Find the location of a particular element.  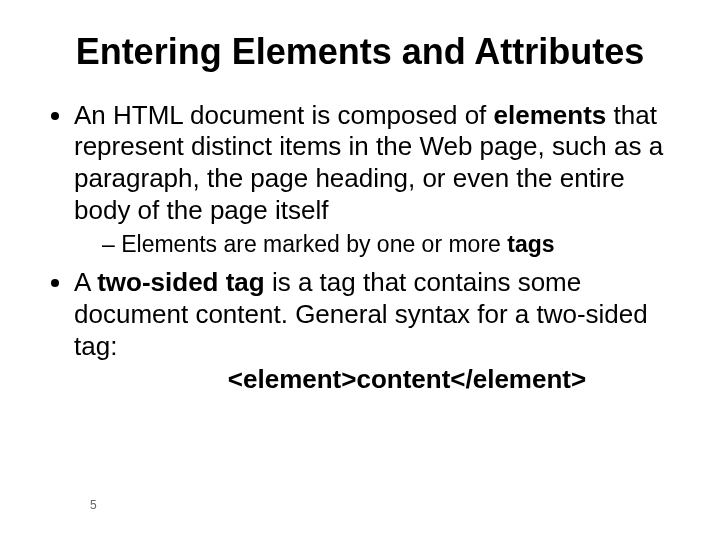

bullet-1-text-a: An HTML document is composed of is located at coordinates (284, 115).